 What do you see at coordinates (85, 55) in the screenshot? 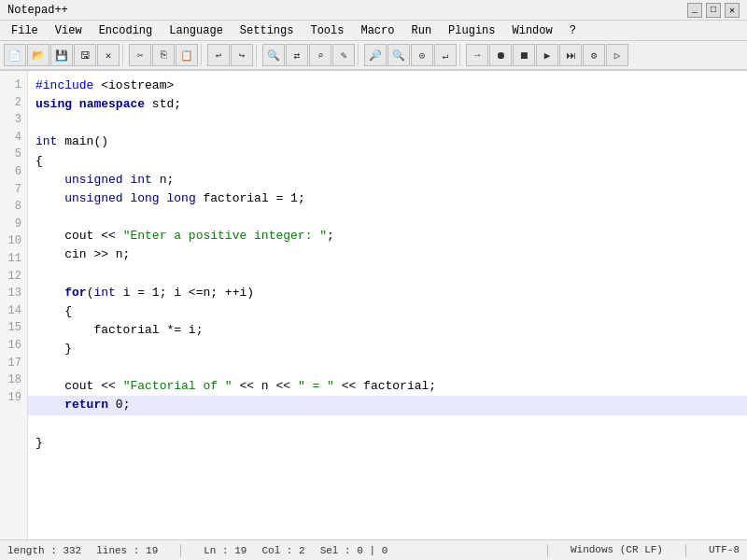
I see `save-all-button: 🖫` at bounding box center [85, 55].